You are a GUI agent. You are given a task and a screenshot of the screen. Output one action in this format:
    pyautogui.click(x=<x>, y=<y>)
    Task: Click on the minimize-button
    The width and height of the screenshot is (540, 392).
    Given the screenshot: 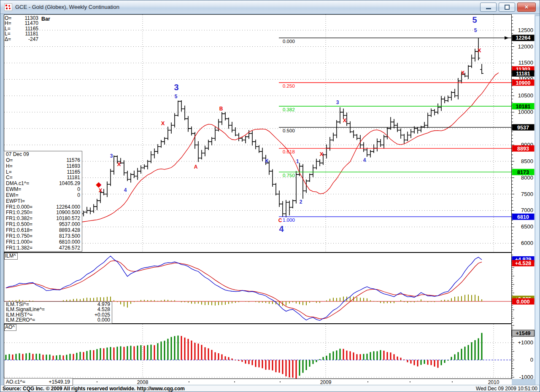 What is the action you would take?
    pyautogui.click(x=489, y=7)
    